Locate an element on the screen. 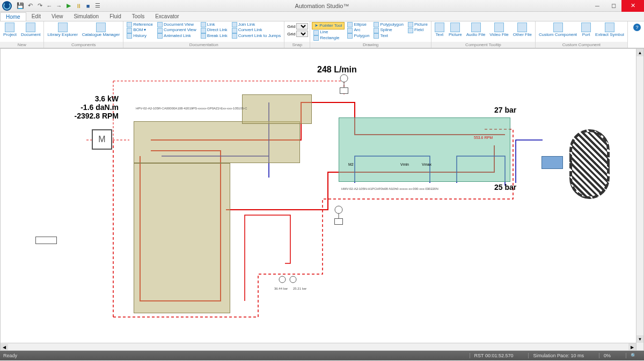  new-document-button: Document is located at coordinates (31, 30).